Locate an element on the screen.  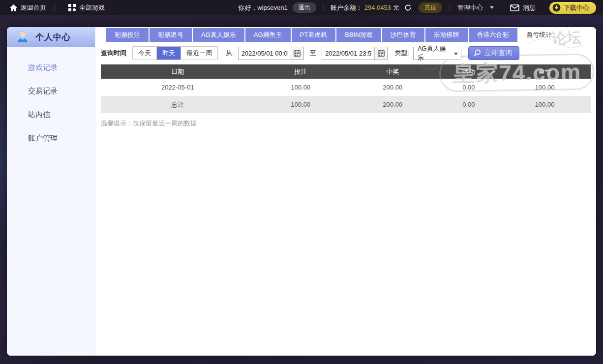
sidebar: 个人中心 游戏记录交易记录站内信账户管理 is located at coordinates (51, 191).